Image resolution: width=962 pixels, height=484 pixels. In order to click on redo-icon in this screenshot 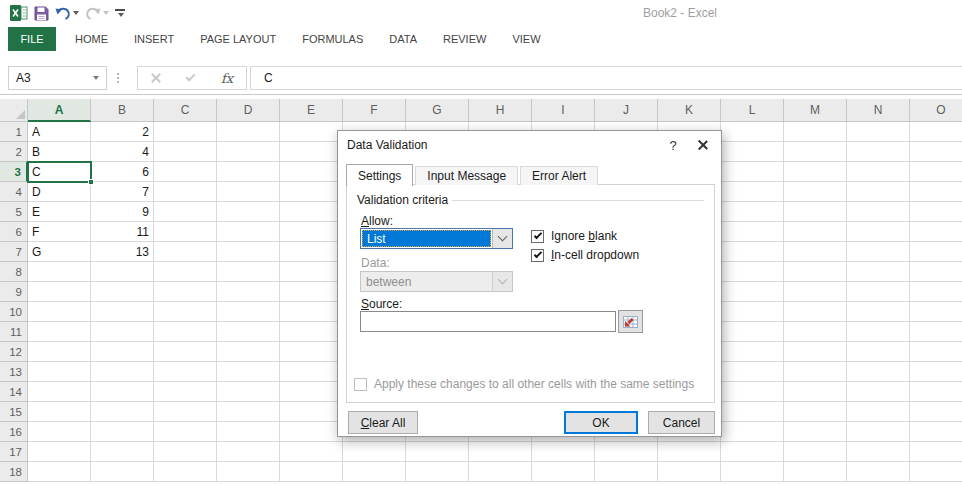, I will do `click(97, 13)`.